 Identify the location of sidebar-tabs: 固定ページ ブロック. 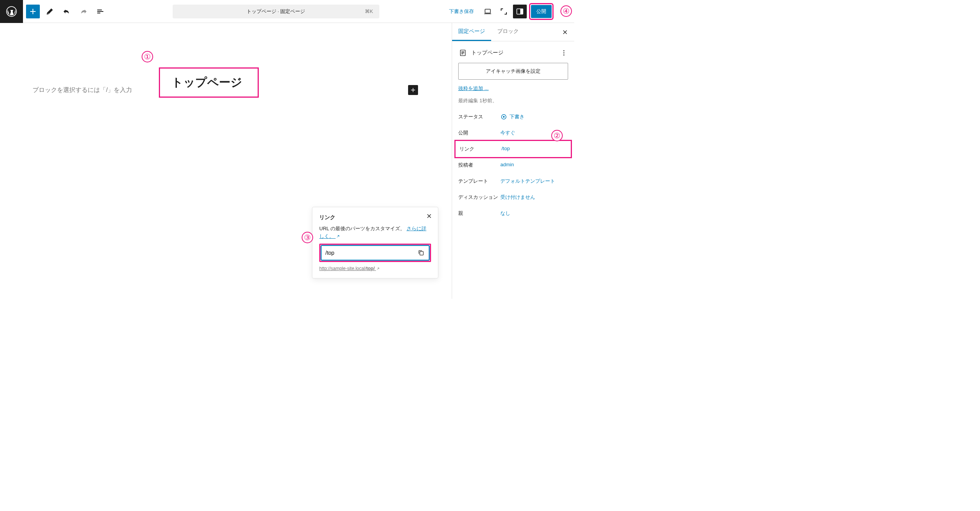
(513, 32).